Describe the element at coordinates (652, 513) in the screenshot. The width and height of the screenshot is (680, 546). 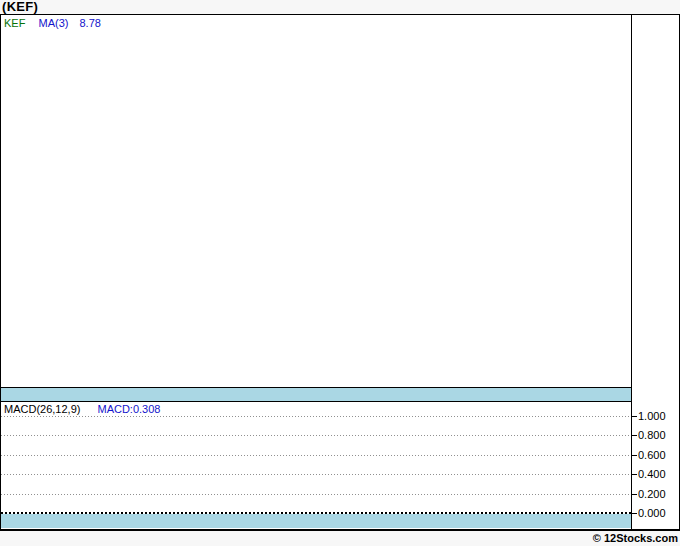
I see `axis-tick-label: 0.000` at that location.